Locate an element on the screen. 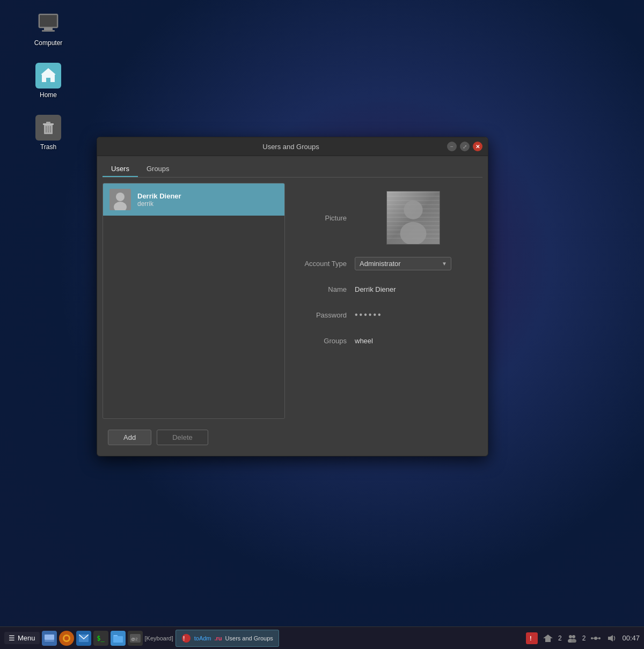 The width and height of the screenshot is (644, 649). taskbar-mail-icon is located at coordinates (84, 638).